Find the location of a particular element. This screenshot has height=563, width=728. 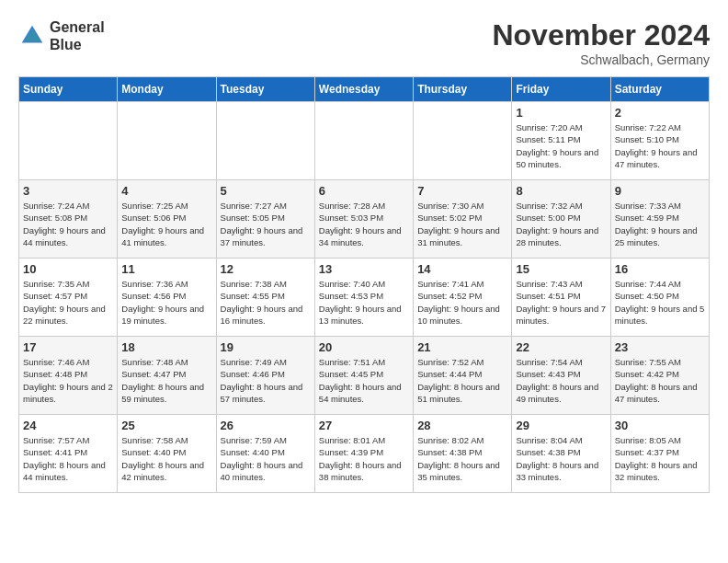

day-info: Sunrise: 7:27 AM Sunset: 5:05 PM Dayligh… is located at coordinates (266, 224).